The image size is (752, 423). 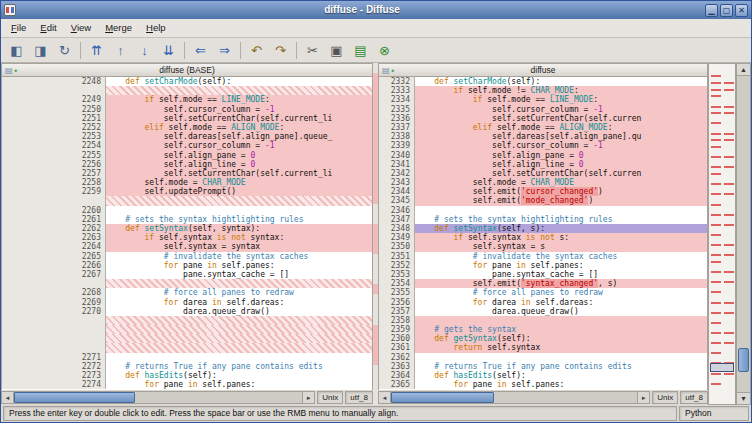 I want to click on code-line: # gets the syntax, so click(x=561, y=330).